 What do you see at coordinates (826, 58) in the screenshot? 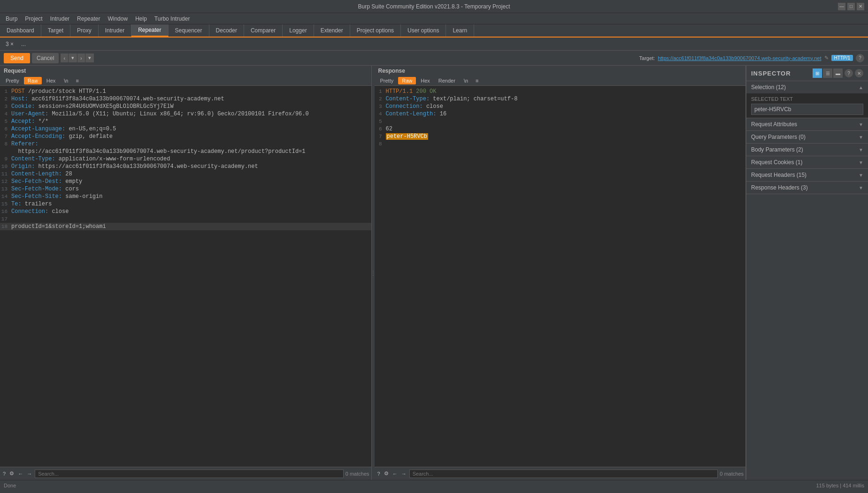
I see `edit-target-icon: ✎` at bounding box center [826, 58].